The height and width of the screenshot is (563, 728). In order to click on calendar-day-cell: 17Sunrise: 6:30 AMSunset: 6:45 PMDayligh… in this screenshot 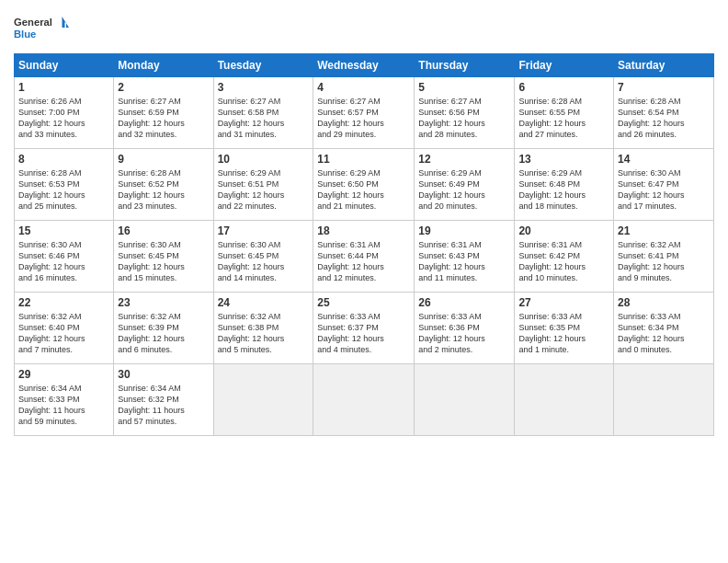, I will do `click(263, 257)`.